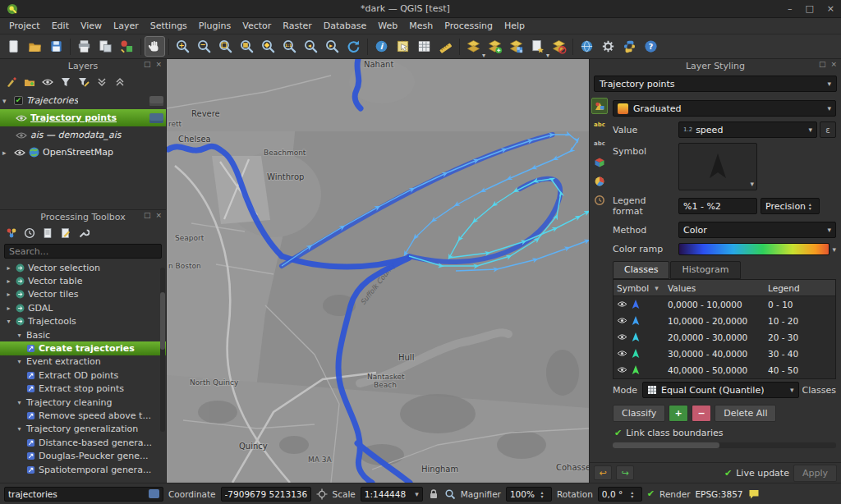 The height and width of the screenshot is (504, 841). Describe the element at coordinates (83, 268) in the screenshot. I see `toolbox-item-vector-selection: ▸Vector selection` at that location.